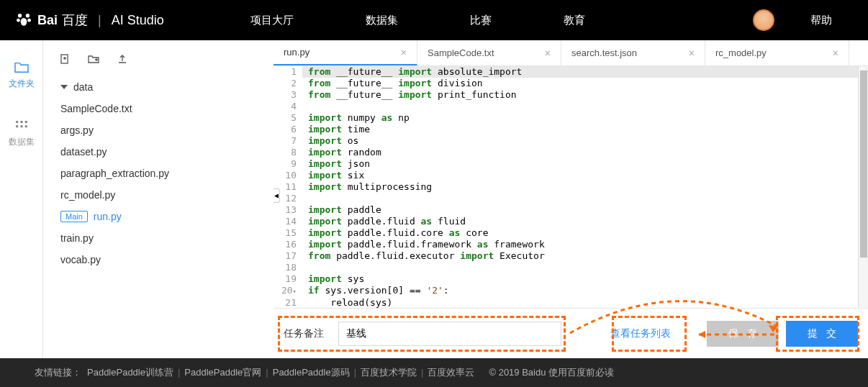 Image resolution: width=868 pixels, height=387 pixels. What do you see at coordinates (551, 373) in the screenshot?
I see `footer-copyright: © 2019 Baidu 使用百度前必读` at bounding box center [551, 373].